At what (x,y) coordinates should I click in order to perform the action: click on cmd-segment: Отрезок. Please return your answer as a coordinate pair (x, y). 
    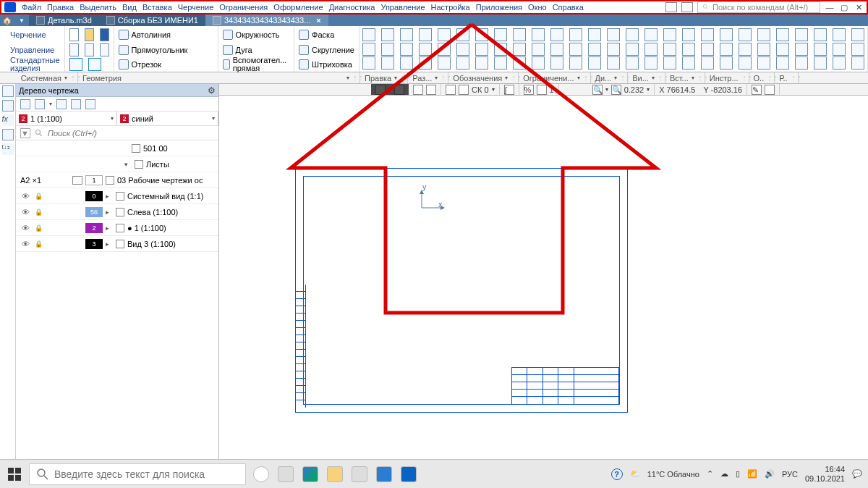
    Looking at the image, I should click on (140, 64).